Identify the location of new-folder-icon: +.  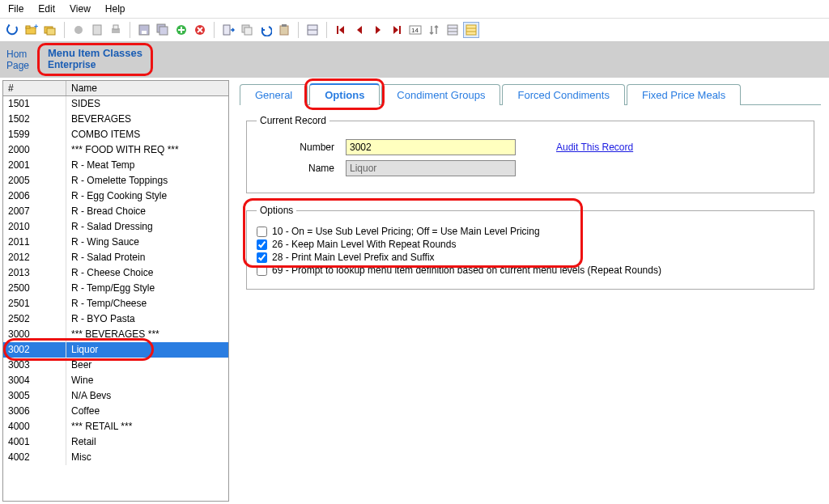
(32, 30).